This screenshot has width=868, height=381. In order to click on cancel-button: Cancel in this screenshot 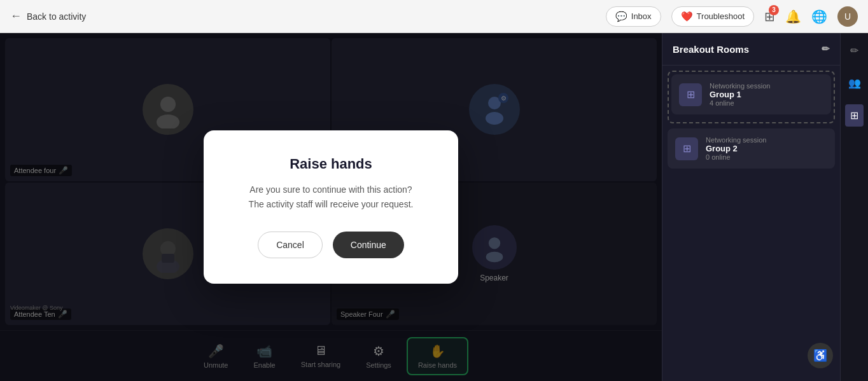, I will do `click(290, 245)`.